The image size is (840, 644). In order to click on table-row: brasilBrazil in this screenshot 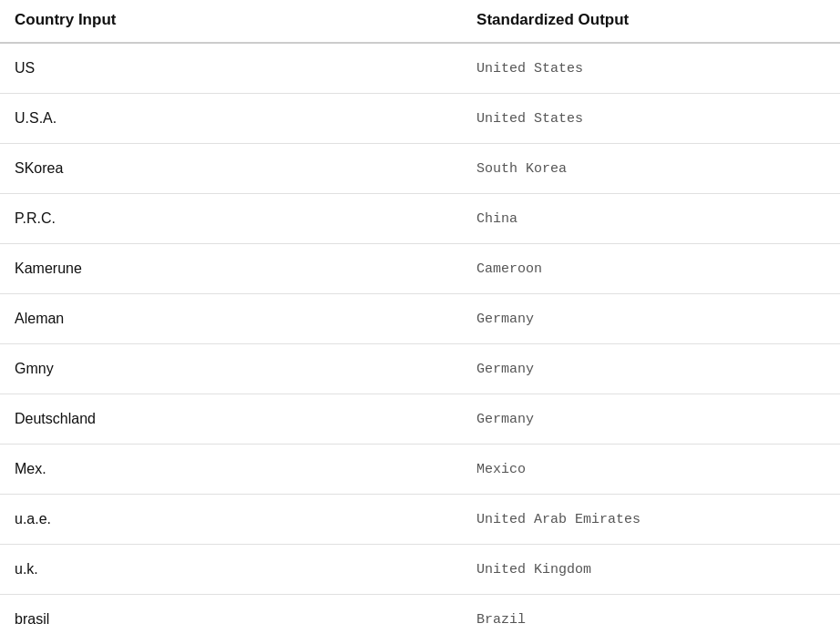, I will do `click(420, 619)`.